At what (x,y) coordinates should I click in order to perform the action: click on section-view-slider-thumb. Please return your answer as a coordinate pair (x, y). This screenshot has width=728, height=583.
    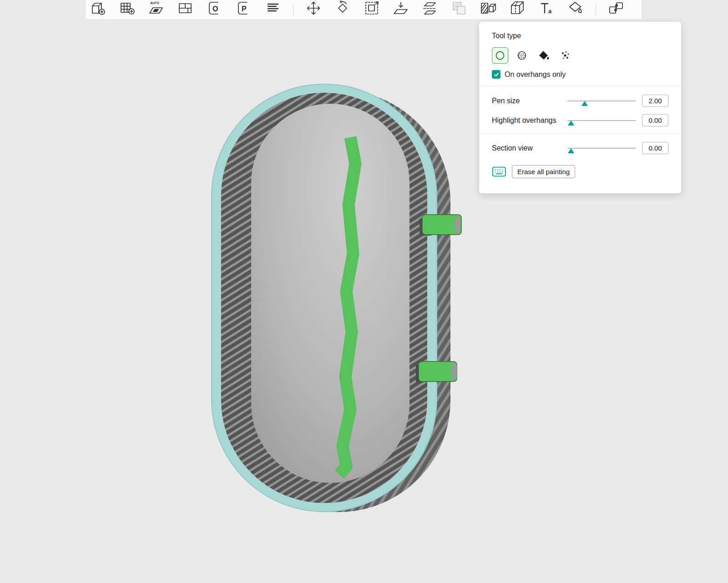
    Looking at the image, I should click on (571, 151).